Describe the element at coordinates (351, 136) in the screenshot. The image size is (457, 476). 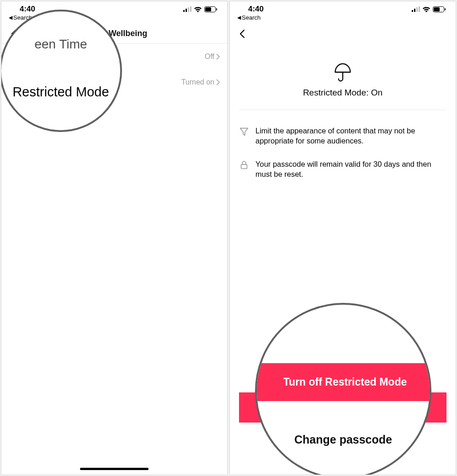
I see `info-text: Limit the appearance of content that may…` at that location.